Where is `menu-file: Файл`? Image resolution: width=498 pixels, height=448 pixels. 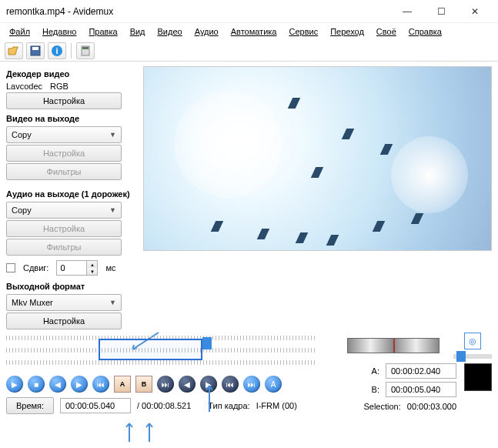 menu-file: Файл is located at coordinates (20, 32).